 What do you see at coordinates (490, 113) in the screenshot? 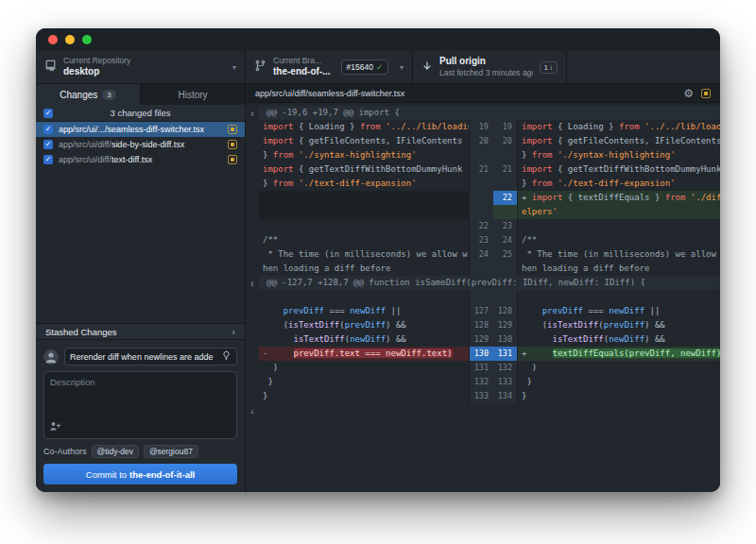
I see `hunk-header: @@ -19,6 +19,7 @@ import {` at bounding box center [490, 113].